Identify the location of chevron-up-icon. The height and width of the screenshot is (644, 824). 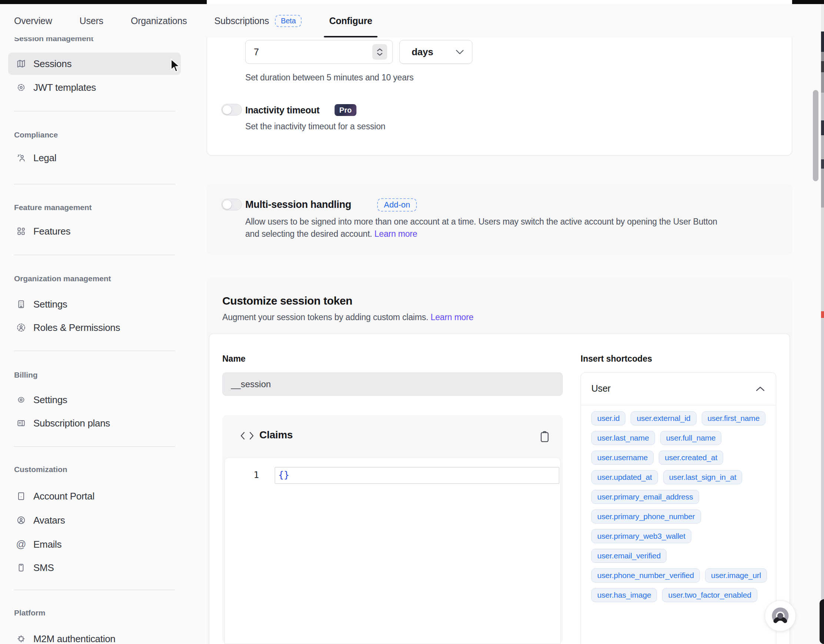
(760, 389).